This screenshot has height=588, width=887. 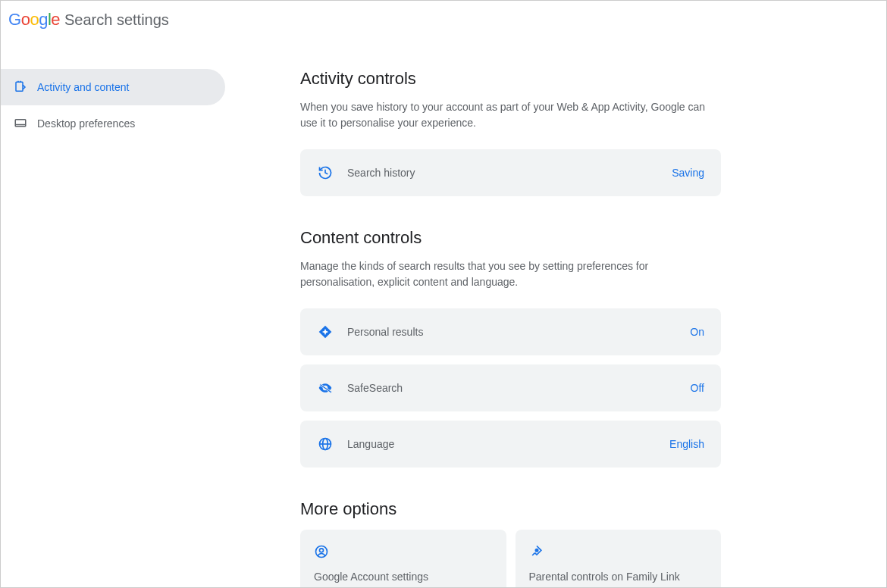 What do you see at coordinates (687, 444) in the screenshot?
I see `card-value: English` at bounding box center [687, 444].